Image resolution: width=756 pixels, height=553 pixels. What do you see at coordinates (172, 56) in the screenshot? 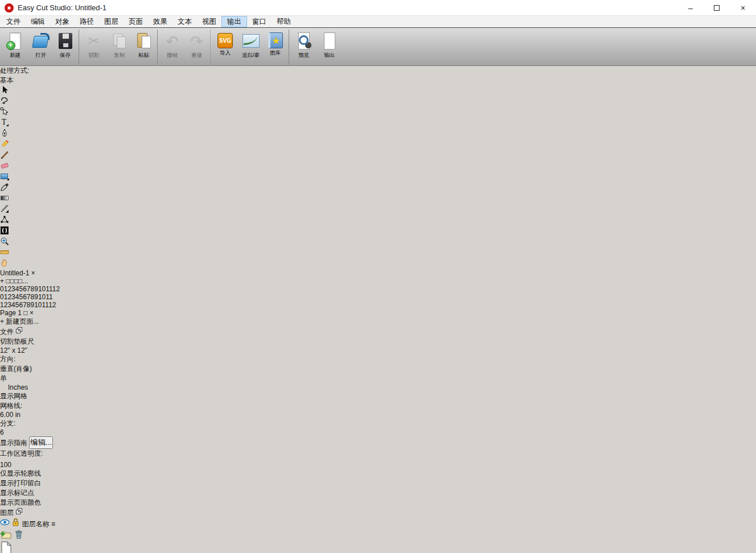
I see `toolbar-button-label: 撤销` at bounding box center [172, 56].